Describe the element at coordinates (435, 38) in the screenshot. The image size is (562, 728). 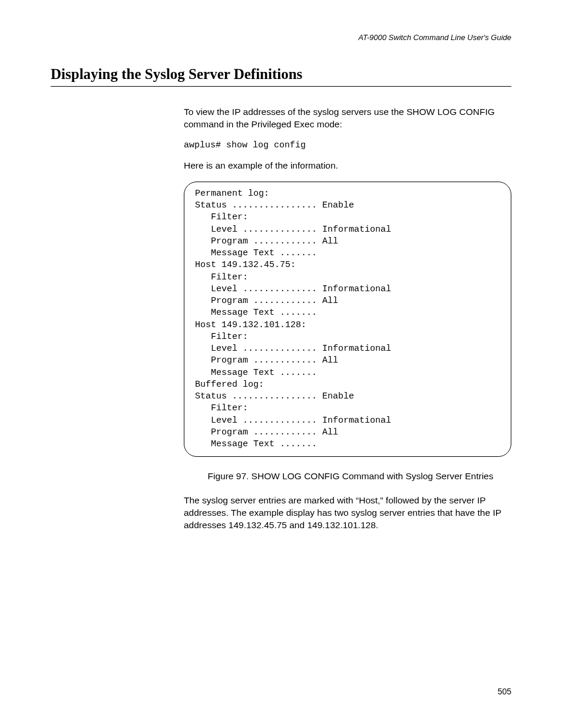
I see `document-header: AT-9000 Switch Command Line User's Guide` at that location.